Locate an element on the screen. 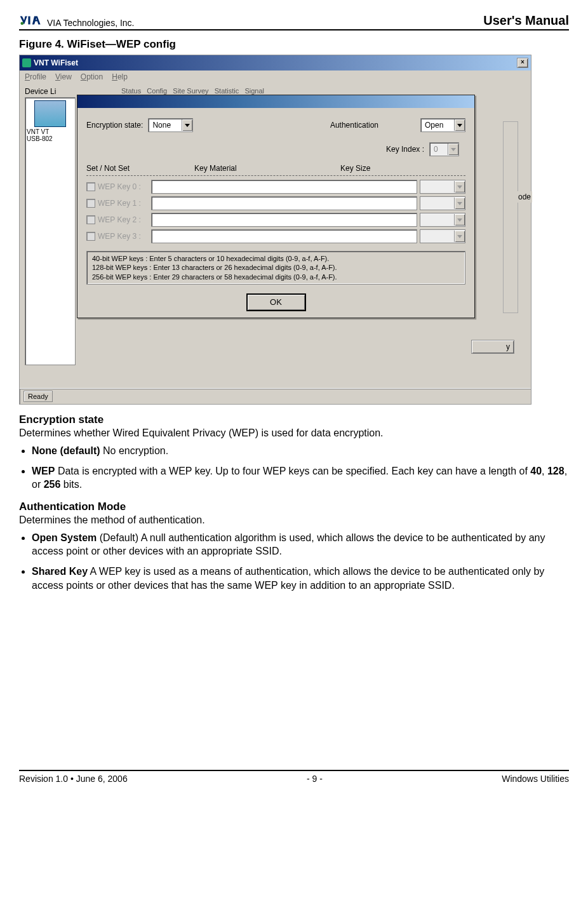 This screenshot has height=921, width=588. footer-left: Revision 1.0 • June 6, 2006 is located at coordinates (74, 779).